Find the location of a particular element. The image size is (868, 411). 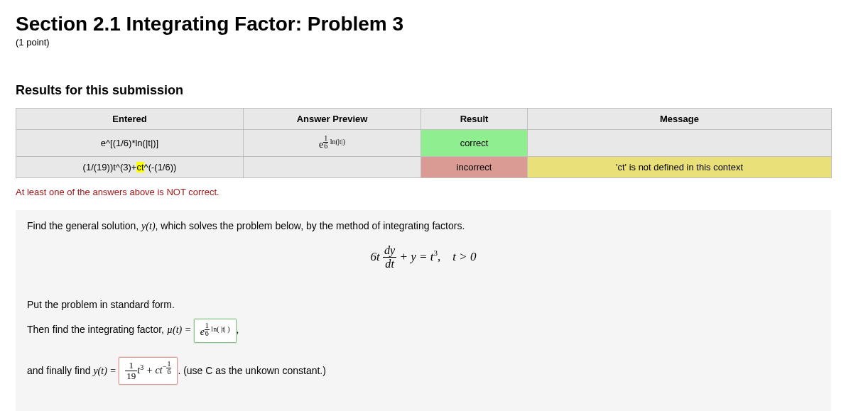

entered-pre: (1/(19))t^(3)+ is located at coordinates (110, 168).